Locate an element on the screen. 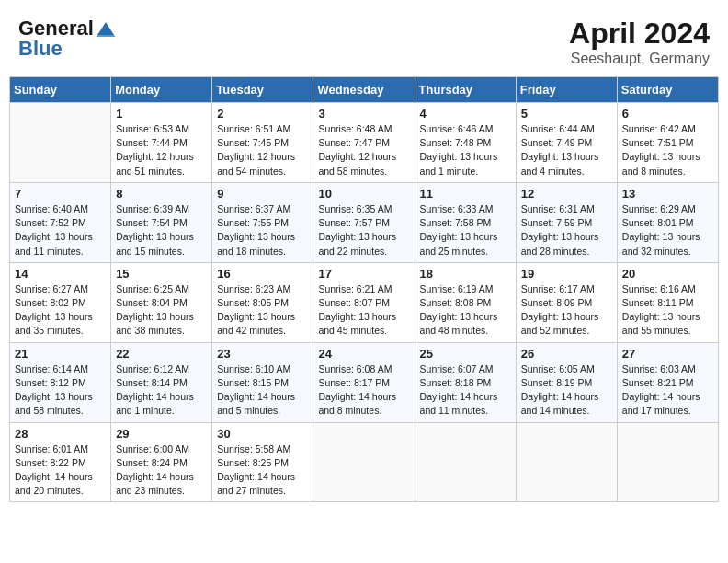  day-number: 29 is located at coordinates (162, 434).